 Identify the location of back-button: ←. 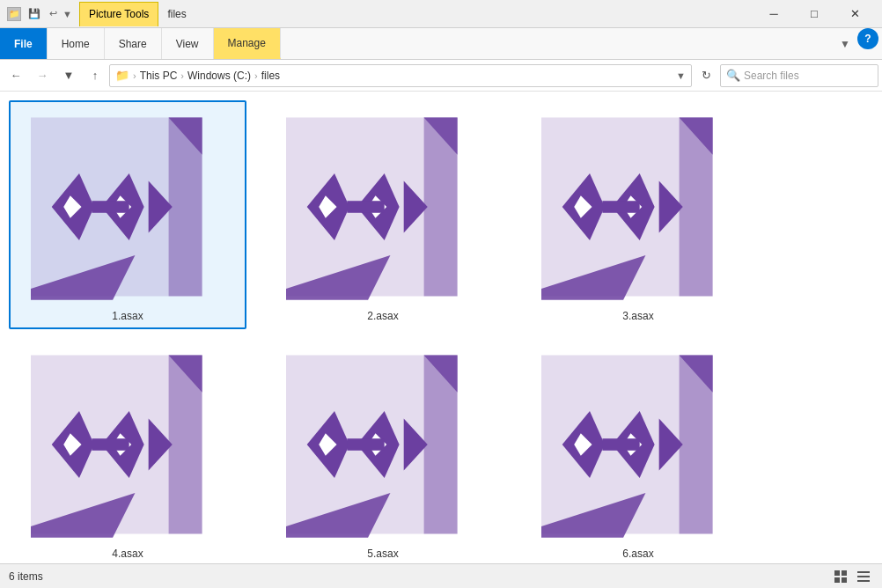
(16, 76).